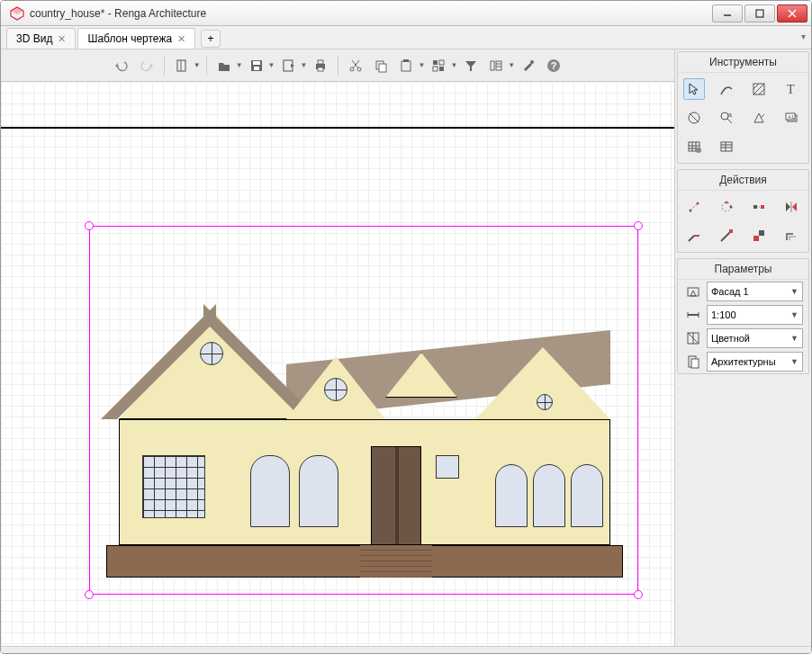 This screenshot has height=654, width=812. I want to click on copy-button, so click(381, 66).